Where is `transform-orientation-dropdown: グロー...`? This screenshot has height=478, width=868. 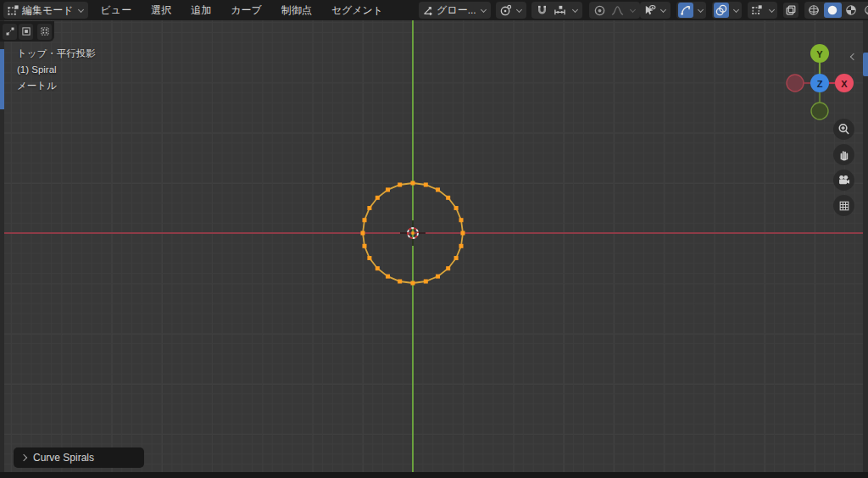
transform-orientation-dropdown: グロー... is located at coordinates (454, 10).